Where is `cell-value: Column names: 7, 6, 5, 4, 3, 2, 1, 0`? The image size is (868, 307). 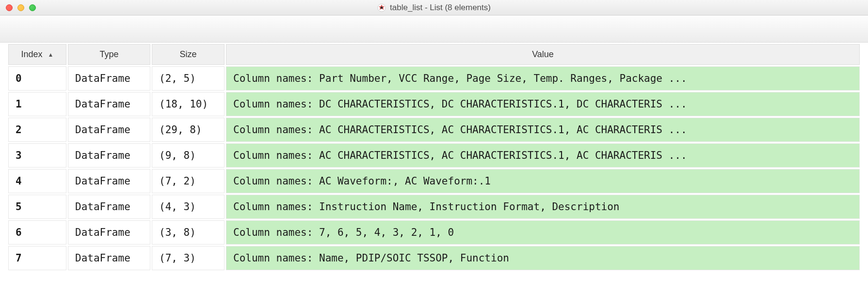 cell-value: Column names: 7, 6, 5, 4, 3, 2, 1, 0 is located at coordinates (543, 232).